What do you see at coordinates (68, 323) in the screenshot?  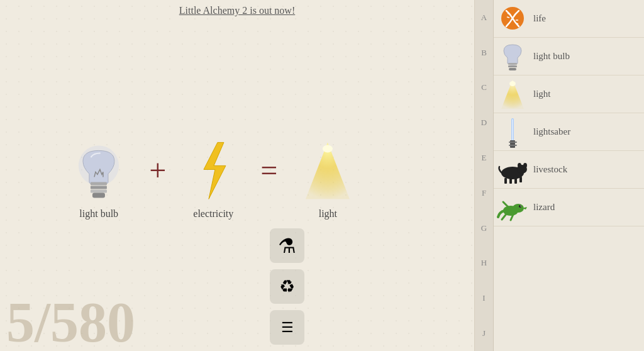 I see `element-counter: 5/580` at bounding box center [68, 323].